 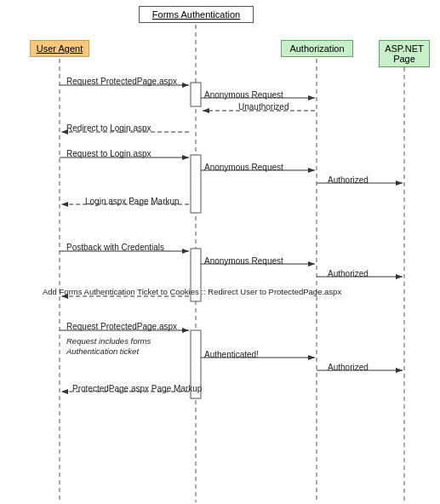 What do you see at coordinates (243, 95) in the screenshot?
I see `msg-anon-req-1: Anonymous Request` at bounding box center [243, 95].